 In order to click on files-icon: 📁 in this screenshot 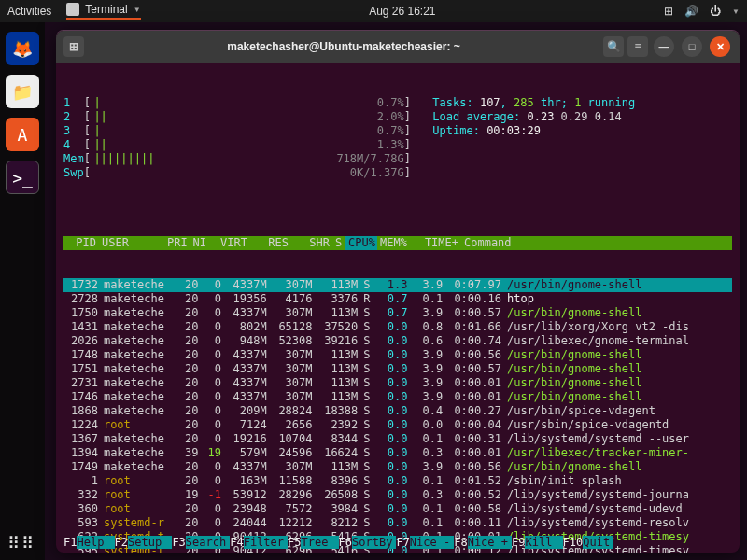, I will do `click(22, 91)`.